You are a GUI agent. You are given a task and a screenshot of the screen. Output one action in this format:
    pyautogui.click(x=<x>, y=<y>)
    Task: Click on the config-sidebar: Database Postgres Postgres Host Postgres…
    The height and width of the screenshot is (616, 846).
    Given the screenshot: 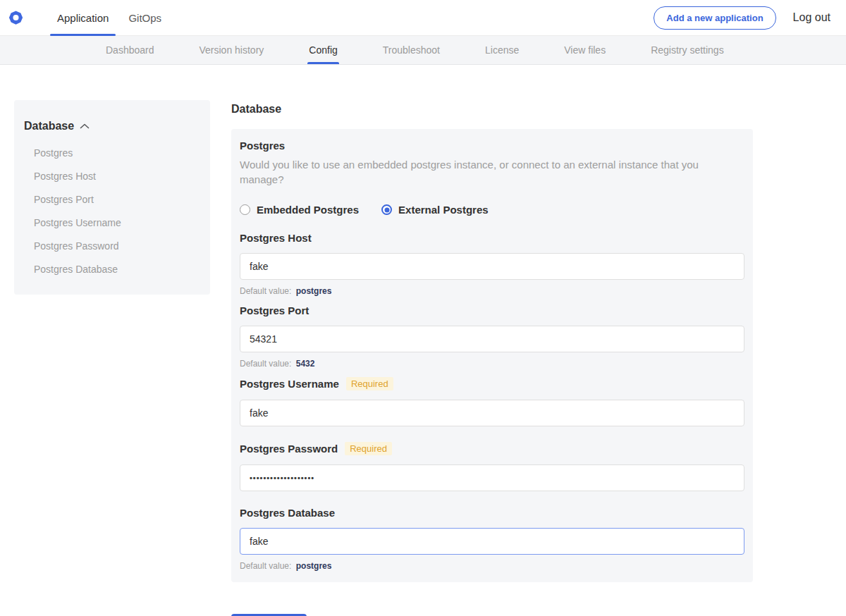 What is the action you would take?
    pyautogui.click(x=112, y=197)
    